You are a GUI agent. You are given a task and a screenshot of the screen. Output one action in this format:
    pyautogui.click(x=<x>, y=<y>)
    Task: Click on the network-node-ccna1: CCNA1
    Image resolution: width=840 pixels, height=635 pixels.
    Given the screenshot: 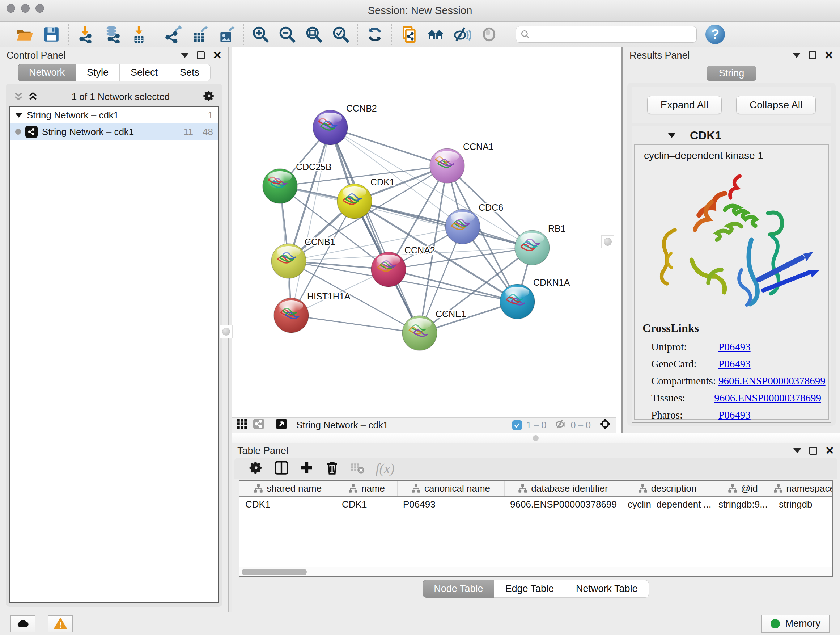 What is the action you would take?
    pyautogui.click(x=462, y=162)
    